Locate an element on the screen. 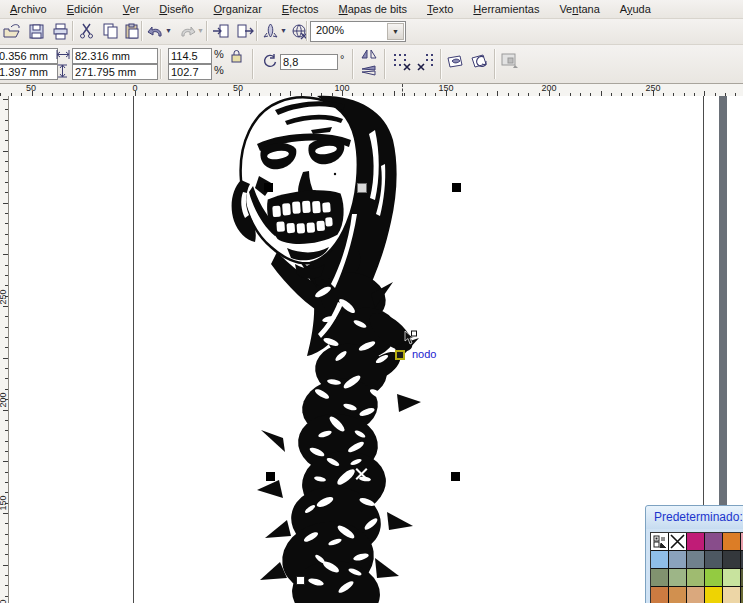 The width and height of the screenshot is (743, 603). cut-button is located at coordinates (87, 31).